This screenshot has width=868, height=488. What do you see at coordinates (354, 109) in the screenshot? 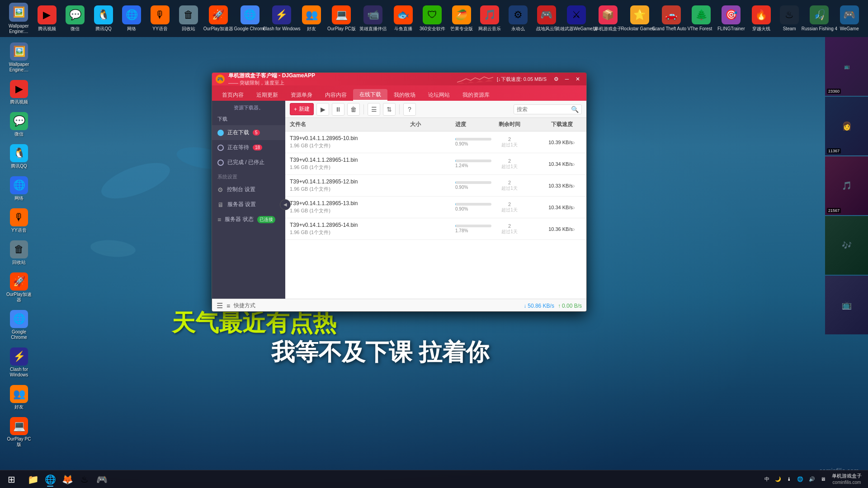
I see `delete-button: 🗑` at bounding box center [354, 109].